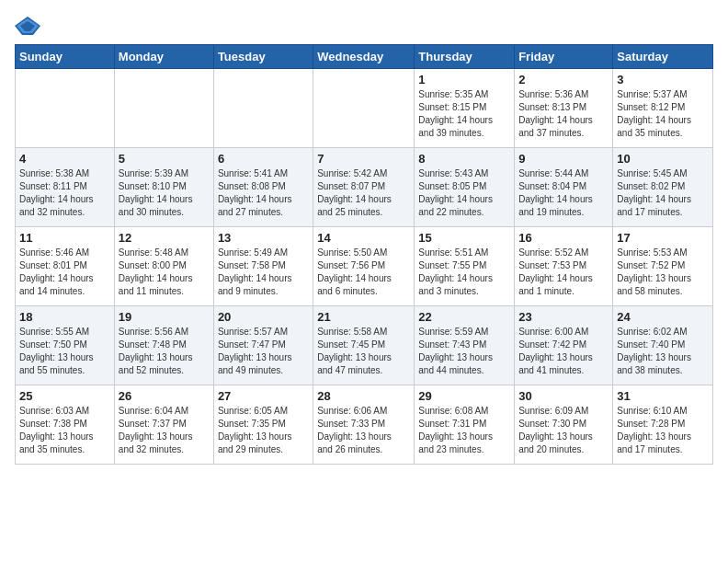 Image resolution: width=728 pixels, height=563 pixels. What do you see at coordinates (164, 316) in the screenshot?
I see `day-number: 19` at bounding box center [164, 316].